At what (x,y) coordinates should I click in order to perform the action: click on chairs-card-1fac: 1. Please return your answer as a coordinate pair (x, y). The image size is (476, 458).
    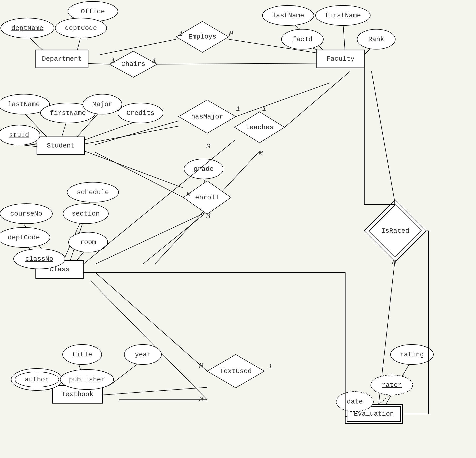
    Looking at the image, I should click on (154, 61).